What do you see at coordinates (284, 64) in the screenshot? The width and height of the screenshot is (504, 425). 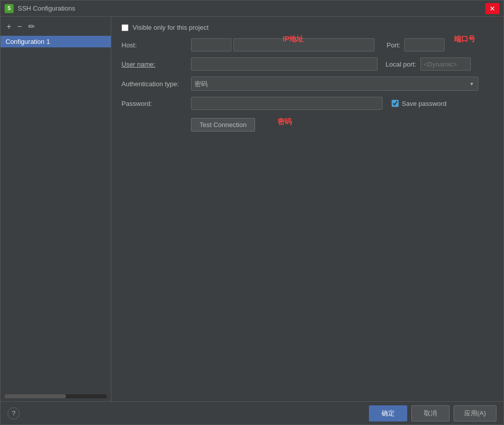 I see `username-input` at bounding box center [284, 64].